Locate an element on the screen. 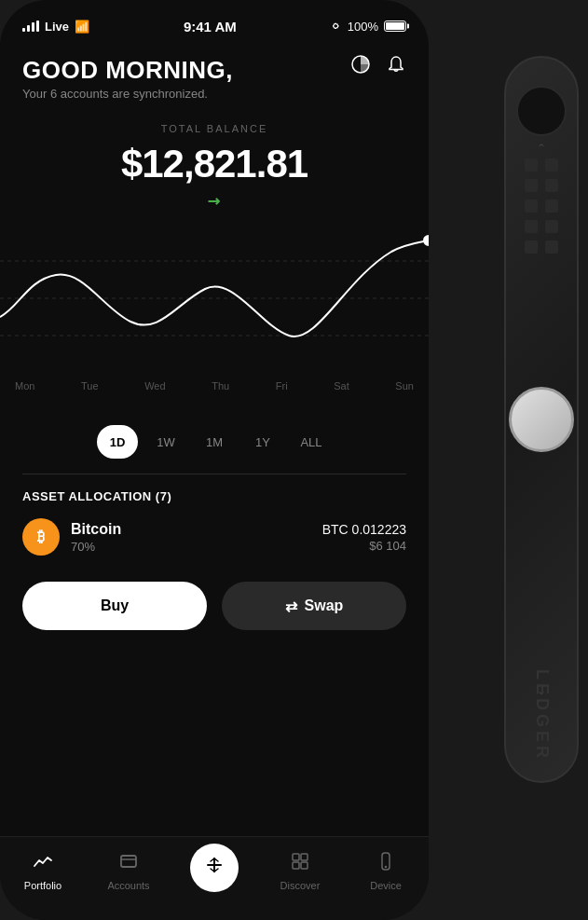 This screenshot has width=588, height=920. bitcoin-icon: ₿ is located at coordinates (41, 537).